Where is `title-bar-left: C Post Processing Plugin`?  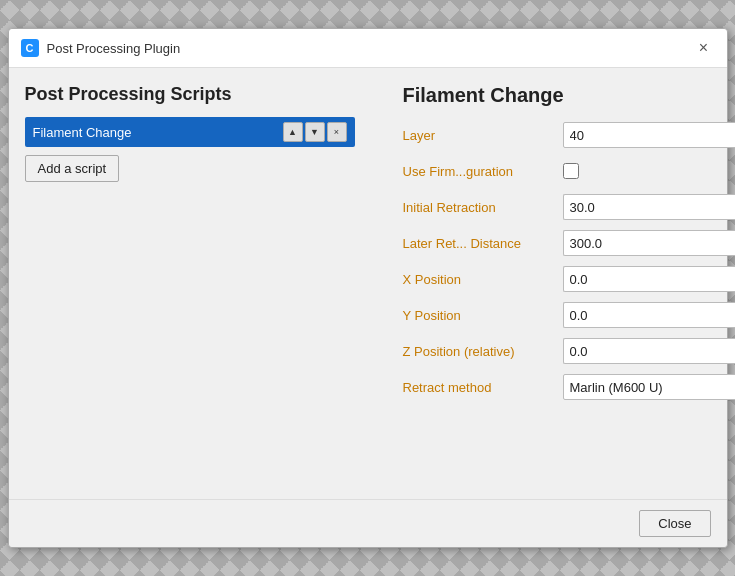
title-bar-left: C Post Processing Plugin is located at coordinates (101, 48).